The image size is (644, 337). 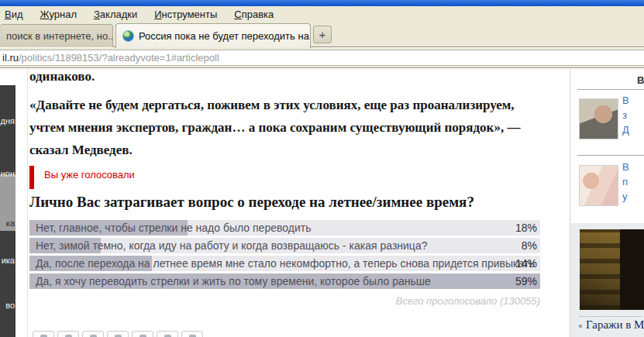 I want to click on site-favicon-globe-icon, so click(x=129, y=36).